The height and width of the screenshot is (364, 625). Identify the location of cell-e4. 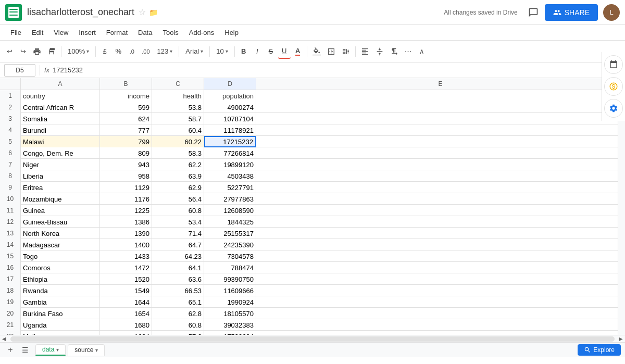
(441, 130).